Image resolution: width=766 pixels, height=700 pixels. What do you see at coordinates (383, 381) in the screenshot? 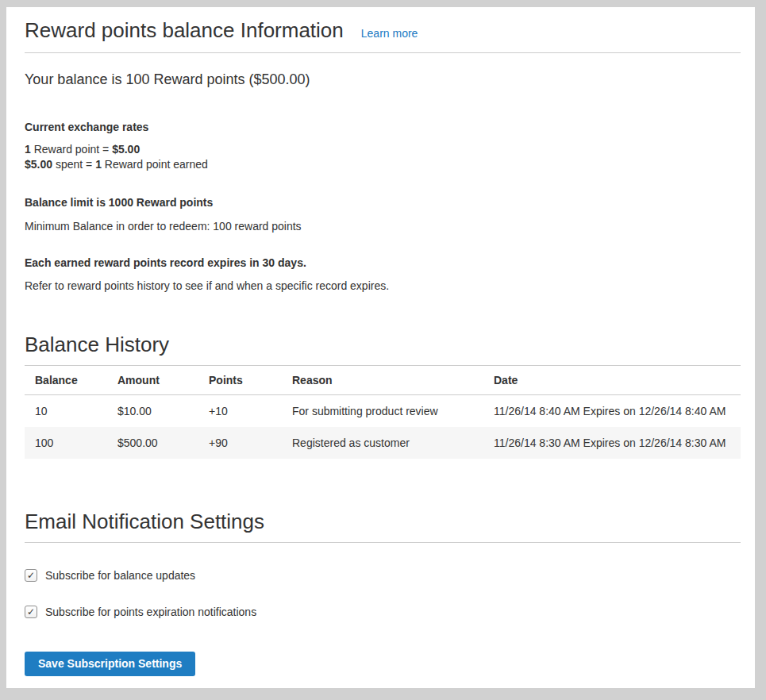
I see `table-header-row: Balance Amount Points Reason Date` at bounding box center [383, 381].